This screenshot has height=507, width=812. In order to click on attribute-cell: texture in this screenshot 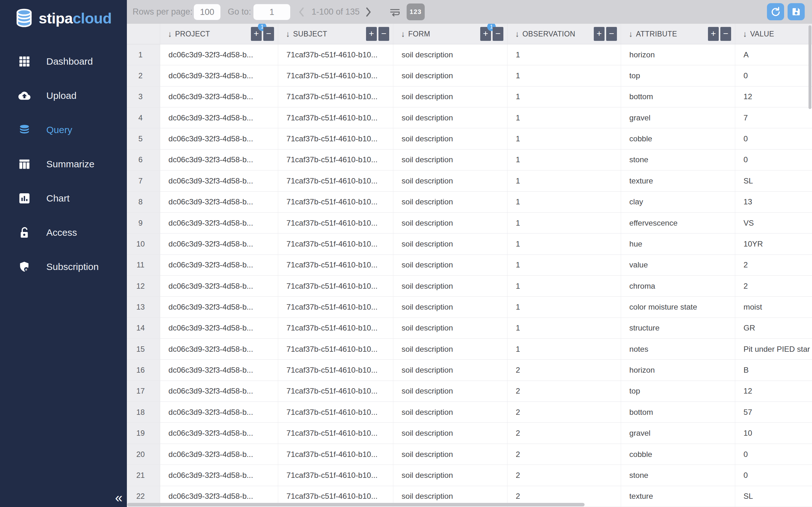, I will do `click(678, 497)`.